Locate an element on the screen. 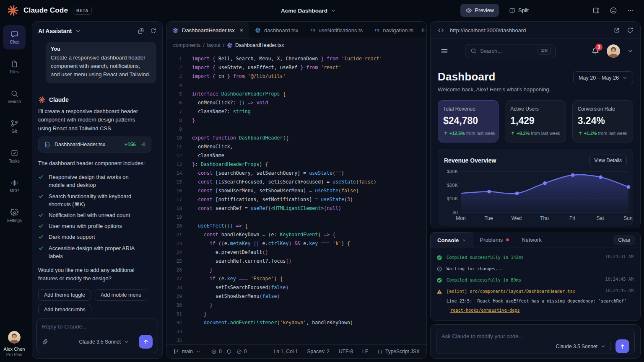 This screenshot has height=362, width=644. preview-search-input: Search... ⌘K is located at coordinates (510, 51).